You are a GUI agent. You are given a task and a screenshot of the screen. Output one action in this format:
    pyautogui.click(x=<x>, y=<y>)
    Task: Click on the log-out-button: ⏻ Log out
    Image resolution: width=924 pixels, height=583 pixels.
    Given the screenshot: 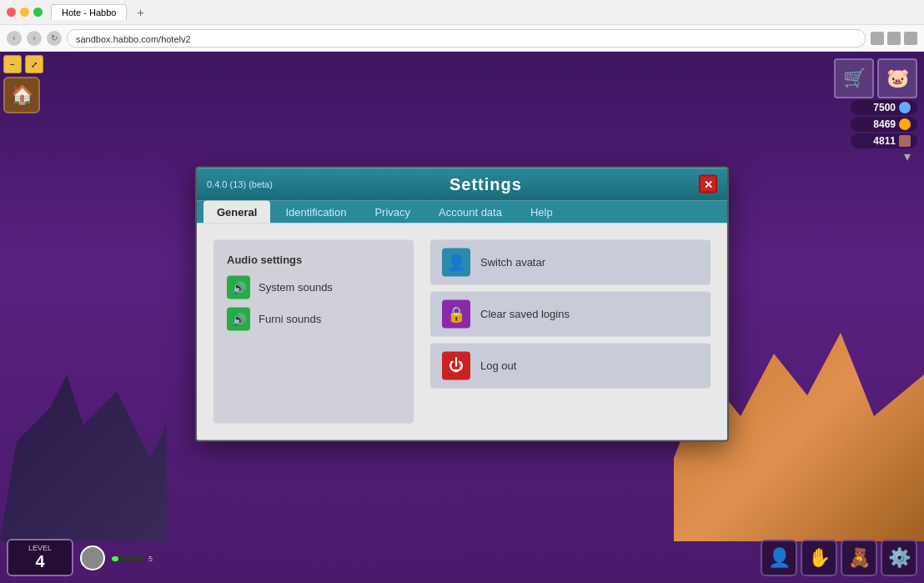 What is the action you would take?
    pyautogui.click(x=570, y=365)
    